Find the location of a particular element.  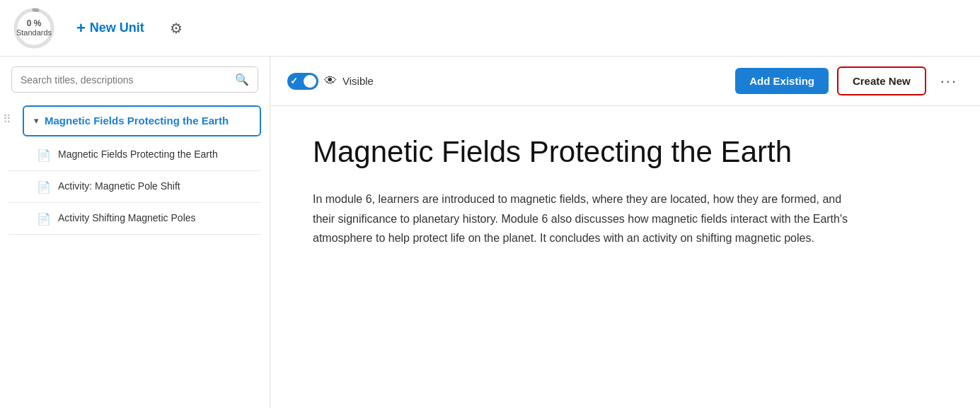

sub-item-label: Activity Shifting Magnetic Poles is located at coordinates (127, 218).